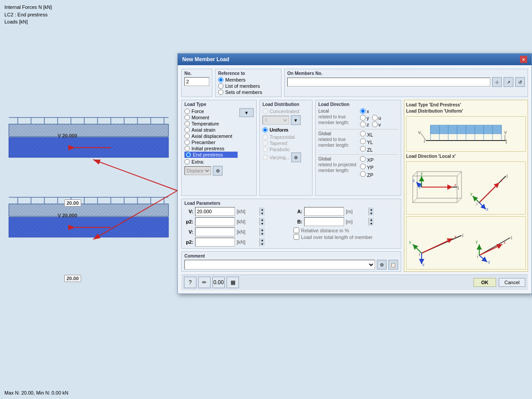  I want to click on precamber-radio-label: Precamber, so click(211, 142).